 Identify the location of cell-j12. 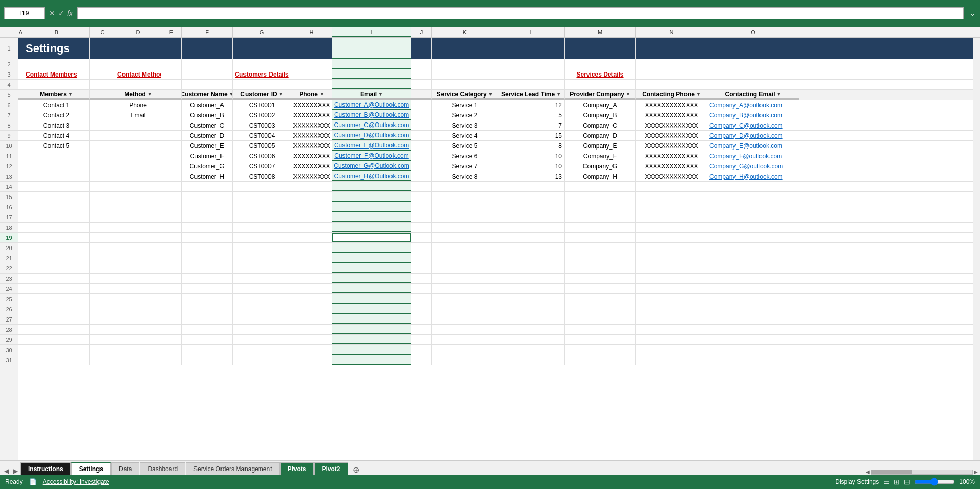
(422, 166).